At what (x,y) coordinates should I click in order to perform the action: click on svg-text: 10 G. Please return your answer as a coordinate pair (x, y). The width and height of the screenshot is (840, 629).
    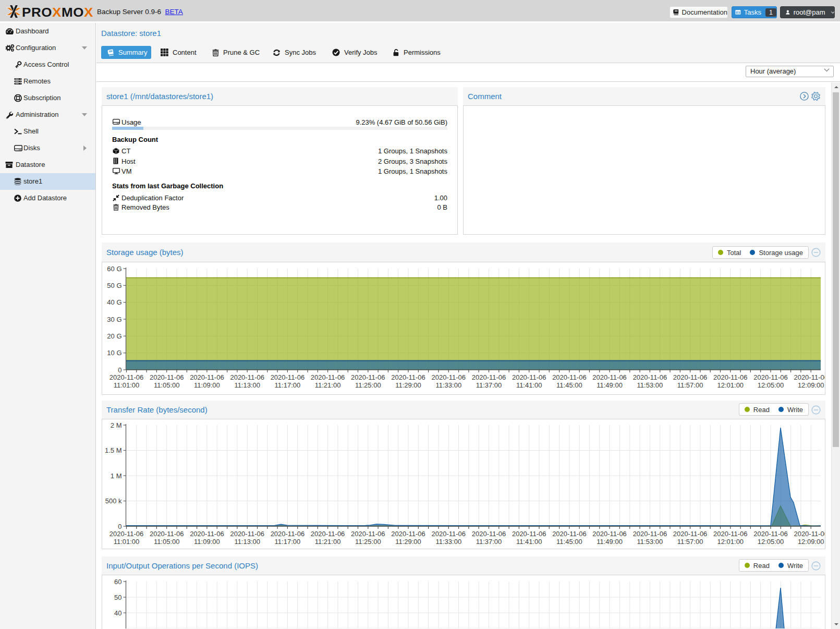
    Looking at the image, I should click on (114, 353).